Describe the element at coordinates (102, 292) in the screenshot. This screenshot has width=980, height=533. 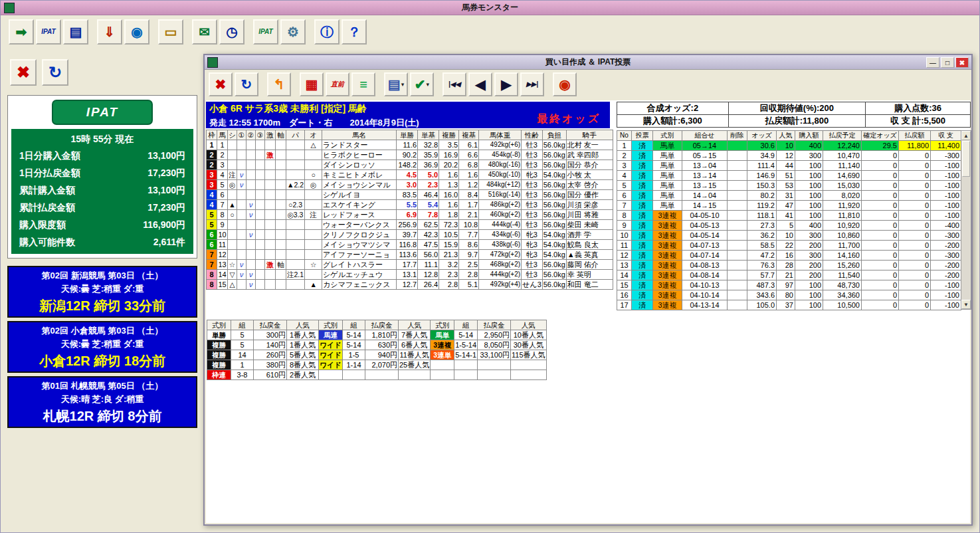
I see `race-panel-1: 第02回 新潟競馬 第03日 （土）天候:曇 芝:稍重 ダ:重新潟12R 締切 …` at that location.